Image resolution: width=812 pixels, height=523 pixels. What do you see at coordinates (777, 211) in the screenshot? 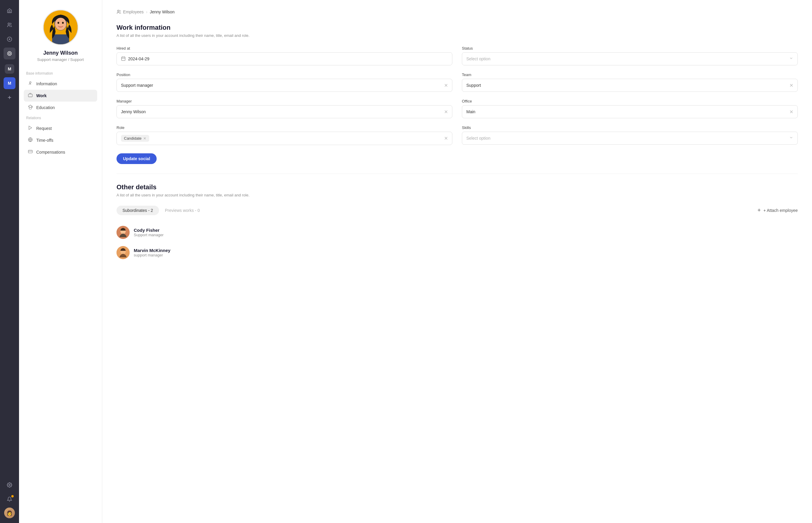
I see `attach-employee-button: + Attach employee` at bounding box center [777, 211].